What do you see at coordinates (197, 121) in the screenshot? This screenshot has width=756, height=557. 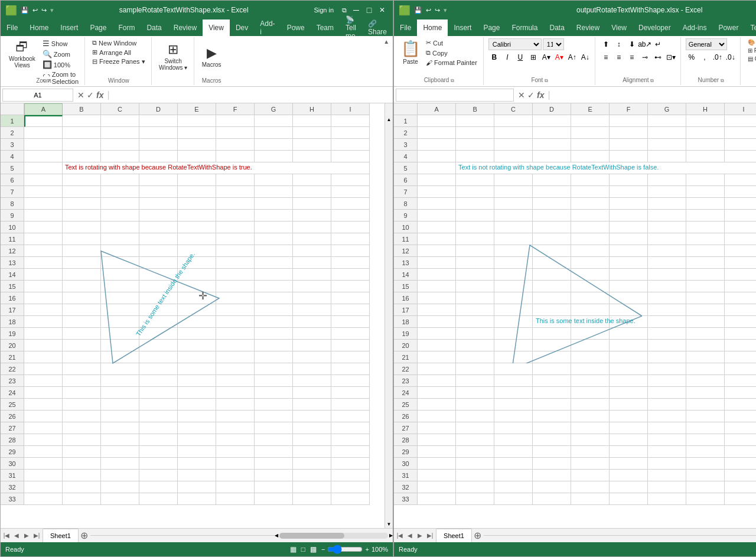 I see `cell-E1-left` at bounding box center [197, 121].